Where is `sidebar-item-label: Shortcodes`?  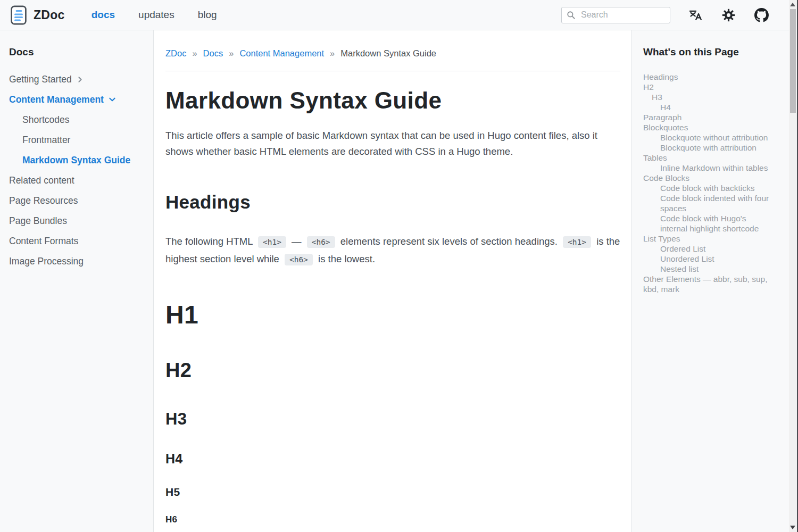
sidebar-item-label: Shortcodes is located at coordinates (46, 120).